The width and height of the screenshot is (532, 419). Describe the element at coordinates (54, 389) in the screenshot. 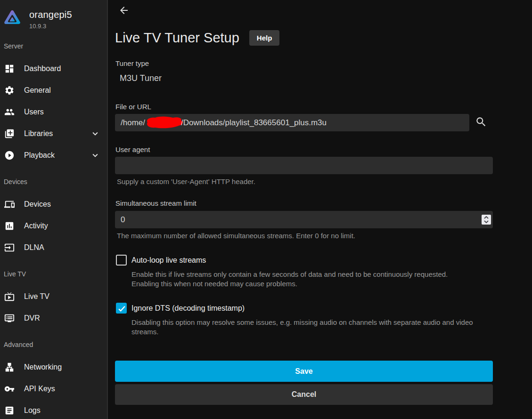

I see `sidebar-item-api-keys: API Keys` at that location.